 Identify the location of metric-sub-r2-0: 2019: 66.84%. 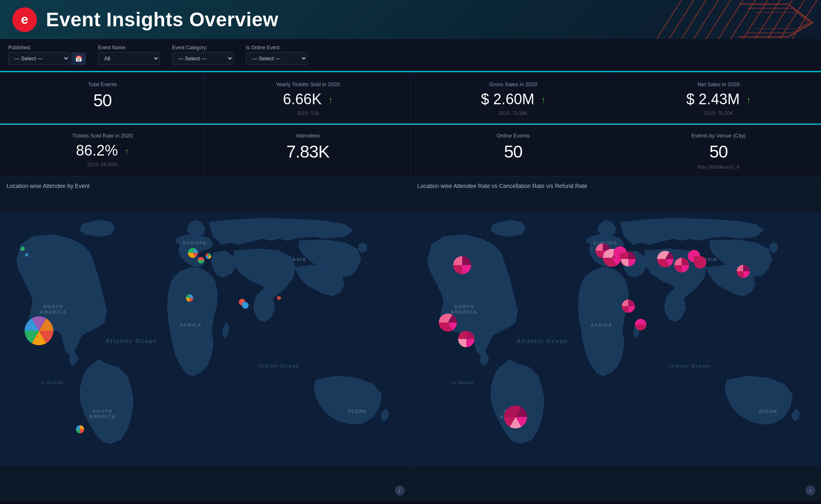
(103, 165).